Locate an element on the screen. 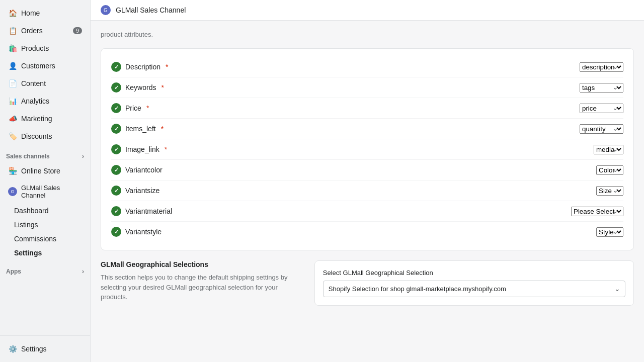 This screenshot has width=644, height=362. sidebar-item-glmall: G GLMall Sales Channel is located at coordinates (45, 192).